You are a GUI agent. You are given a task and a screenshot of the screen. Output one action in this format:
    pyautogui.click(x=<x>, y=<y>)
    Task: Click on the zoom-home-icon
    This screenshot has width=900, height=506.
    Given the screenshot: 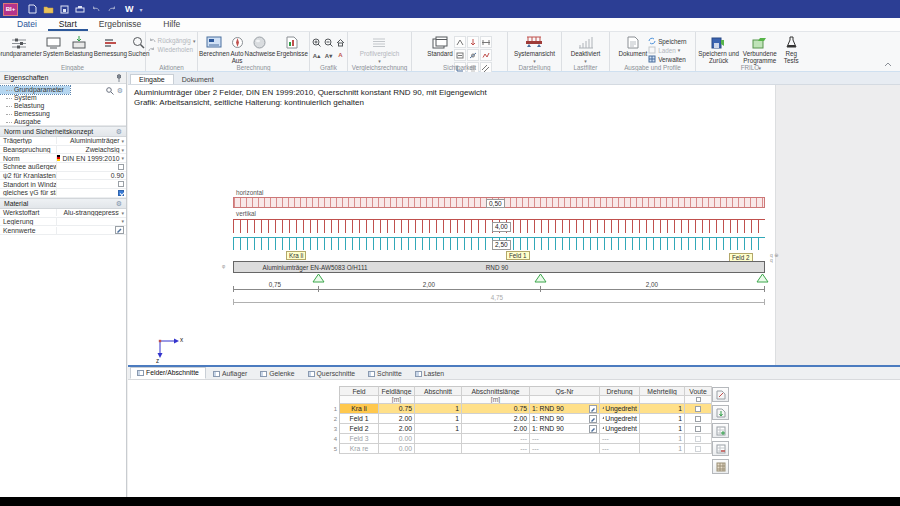 What is the action you would take?
    pyautogui.click(x=340, y=42)
    